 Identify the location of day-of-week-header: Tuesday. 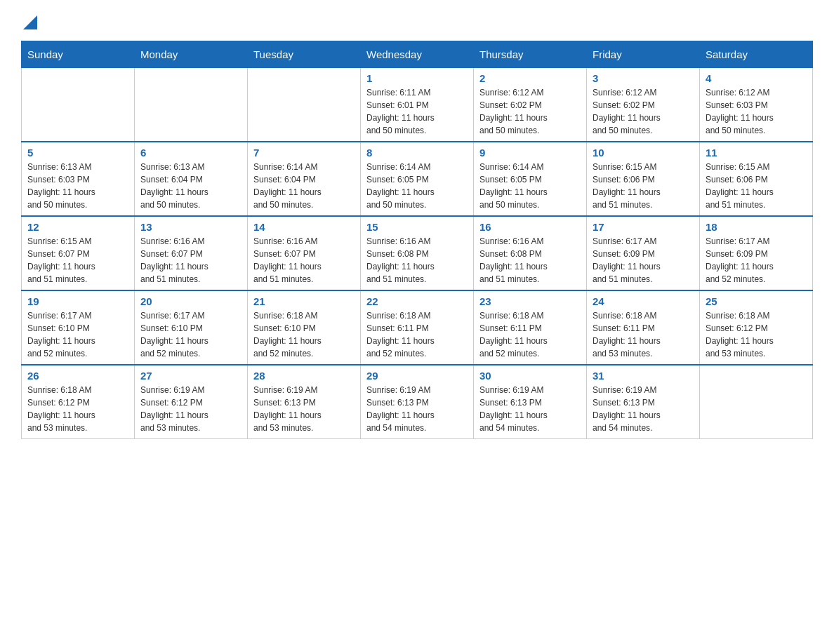
(305, 55).